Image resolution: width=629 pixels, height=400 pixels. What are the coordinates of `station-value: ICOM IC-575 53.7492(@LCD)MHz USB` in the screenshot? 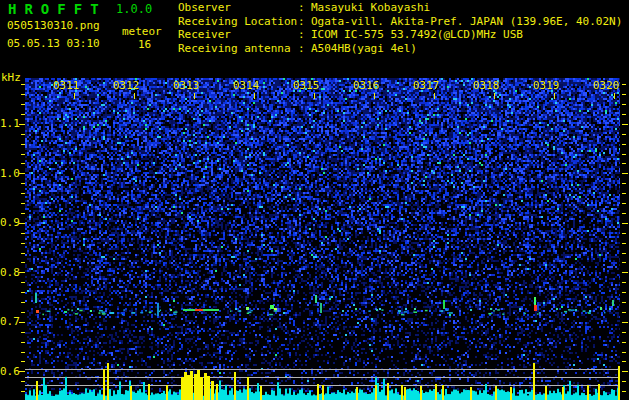 It's located at (468, 35).